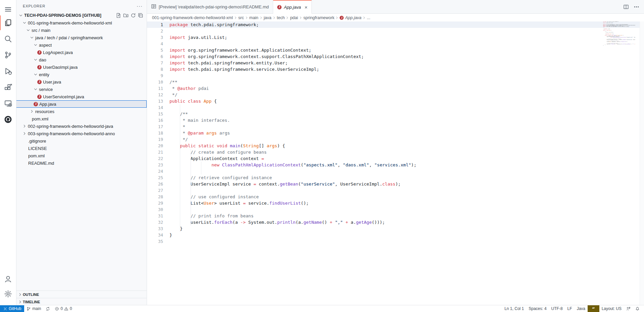 Image resolution: width=644 pixels, height=312 pixels. What do you see at coordinates (8, 87) in the screenshot?
I see `extensions-icon` at bounding box center [8, 87].